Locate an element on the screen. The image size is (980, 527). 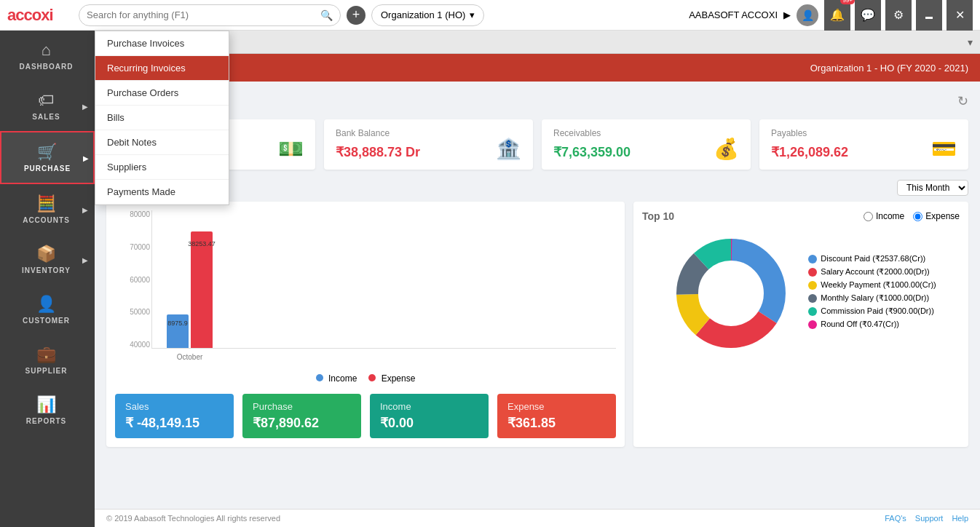
legend-item-weekly: Weekly Payment (₹1000.00(Cr)) is located at coordinates (872, 285).